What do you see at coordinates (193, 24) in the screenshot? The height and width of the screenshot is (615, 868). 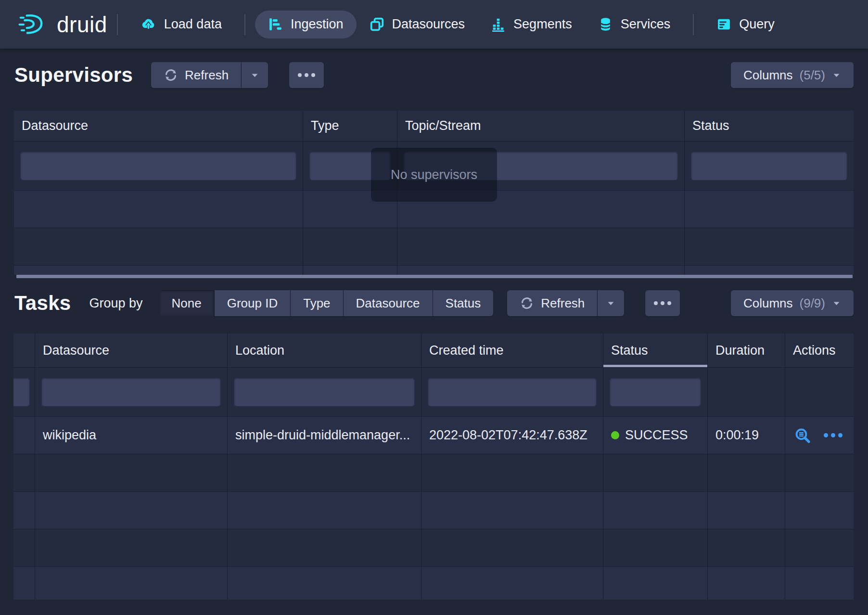 I see `nav-item-label: Load data` at bounding box center [193, 24].